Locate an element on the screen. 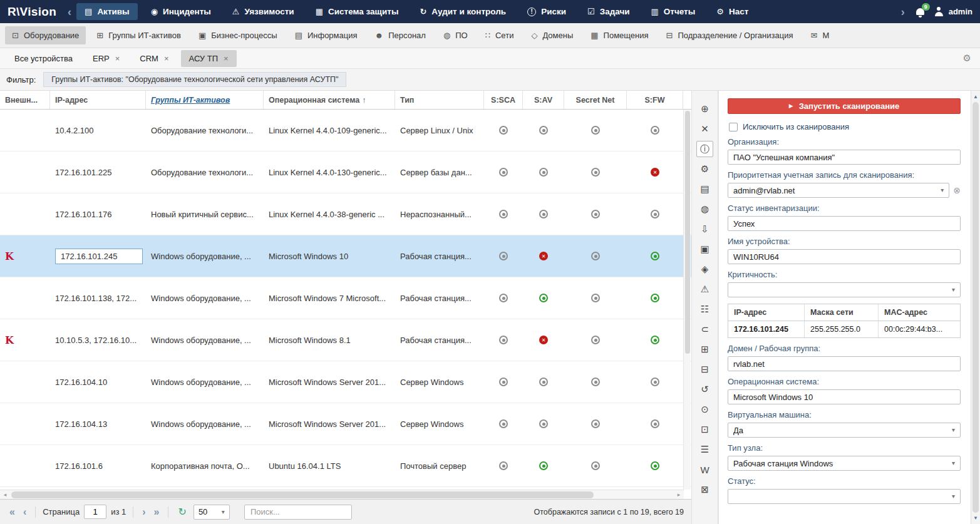 This screenshot has height=524, width=980. column-header-it-asset-groups: Группы ИТ-активов is located at coordinates (205, 100).